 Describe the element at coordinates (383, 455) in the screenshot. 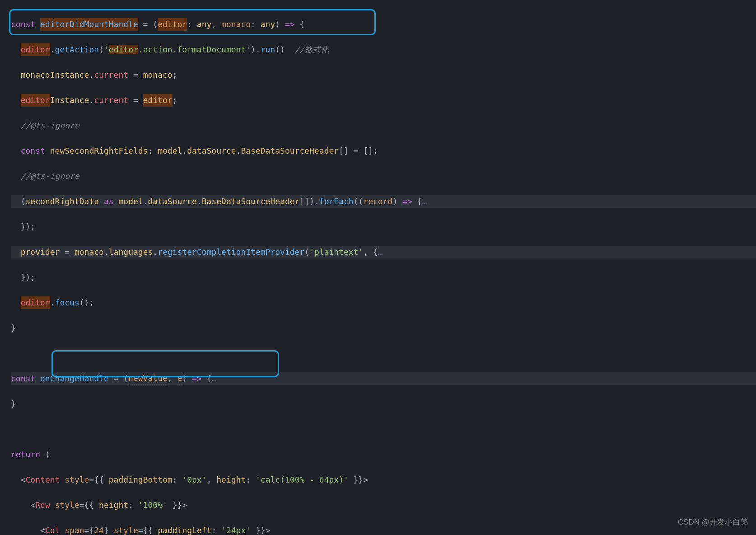

I see `code-line: return (` at that location.